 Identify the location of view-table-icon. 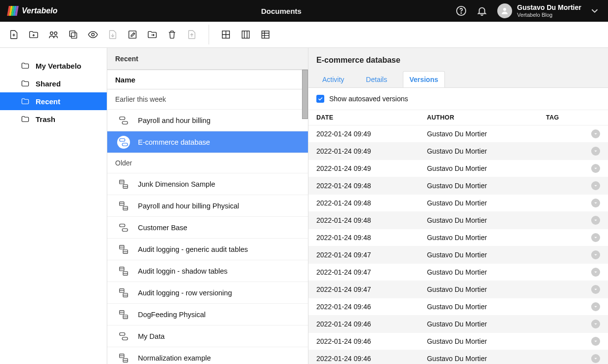
(265, 35).